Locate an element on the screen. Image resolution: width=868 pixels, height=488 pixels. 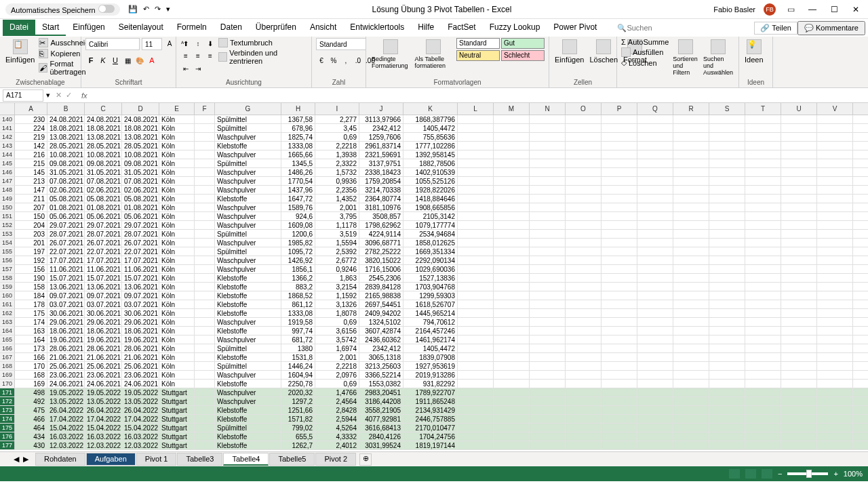
cell: 2,2356 is located at coordinates (338, 190).